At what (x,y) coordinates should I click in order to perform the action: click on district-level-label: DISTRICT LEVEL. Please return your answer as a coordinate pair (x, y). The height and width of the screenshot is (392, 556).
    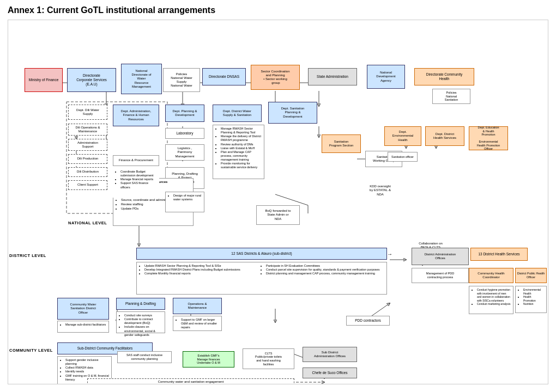
    Looking at the image, I should click on (28, 256).